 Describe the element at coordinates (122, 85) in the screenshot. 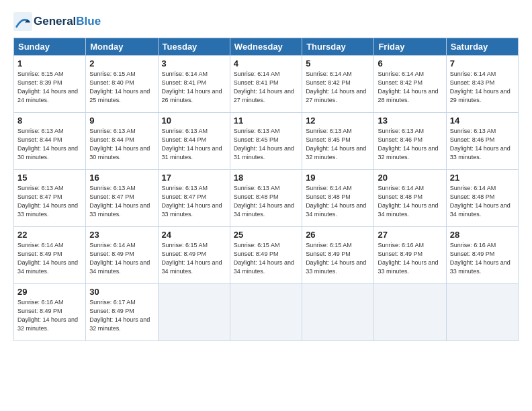

I see `table-row: 2 Sunrise: 6:15 AM Sunset: 8:40 PM Dayli…` at that location.